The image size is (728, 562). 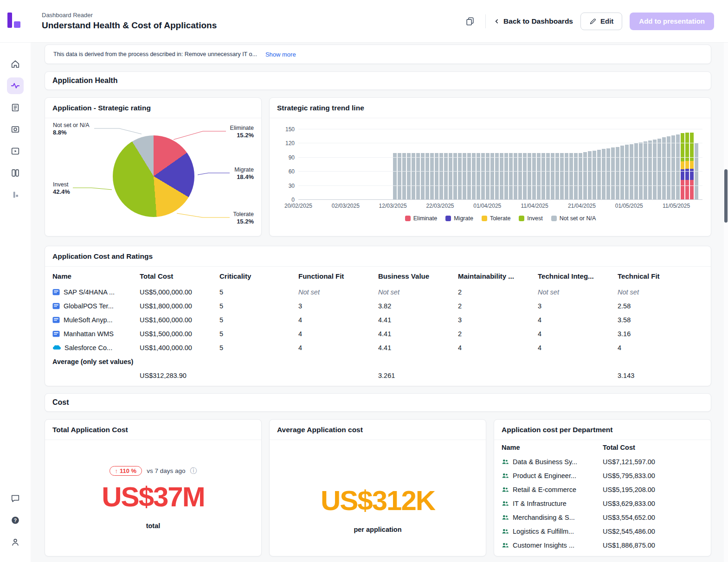 I want to click on copy-icon, so click(x=470, y=21).